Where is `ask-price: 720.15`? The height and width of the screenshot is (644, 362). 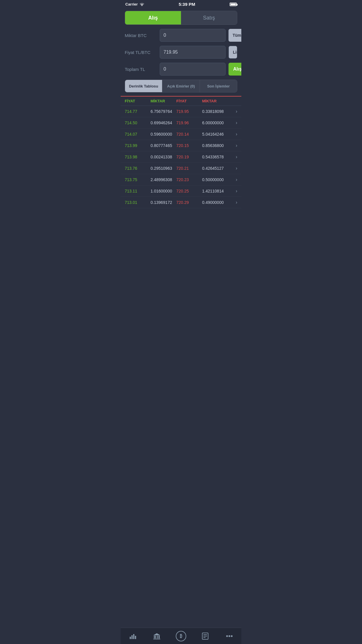 ask-price: 720.15 is located at coordinates (189, 146).